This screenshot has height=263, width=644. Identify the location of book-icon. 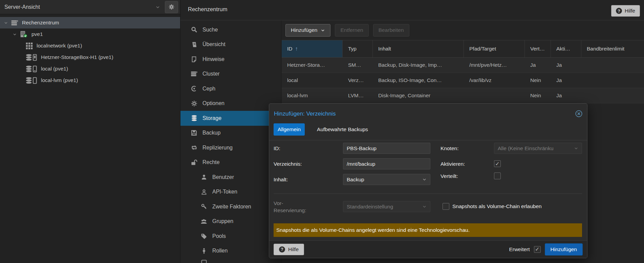
(194, 45).